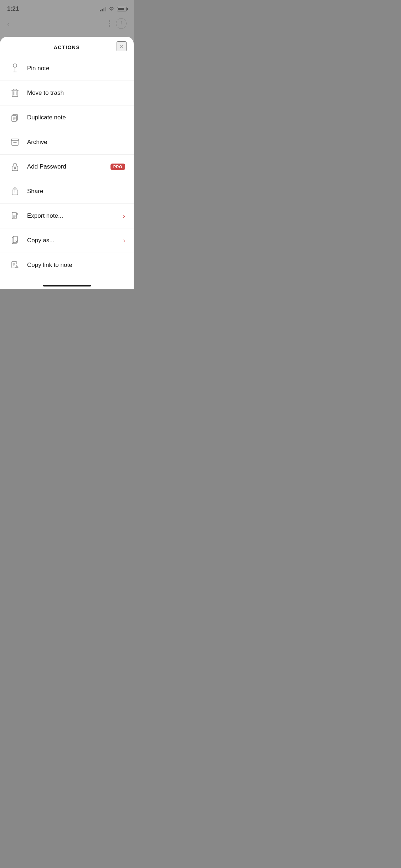  Describe the element at coordinates (15, 167) in the screenshot. I see `lock-icon` at that location.